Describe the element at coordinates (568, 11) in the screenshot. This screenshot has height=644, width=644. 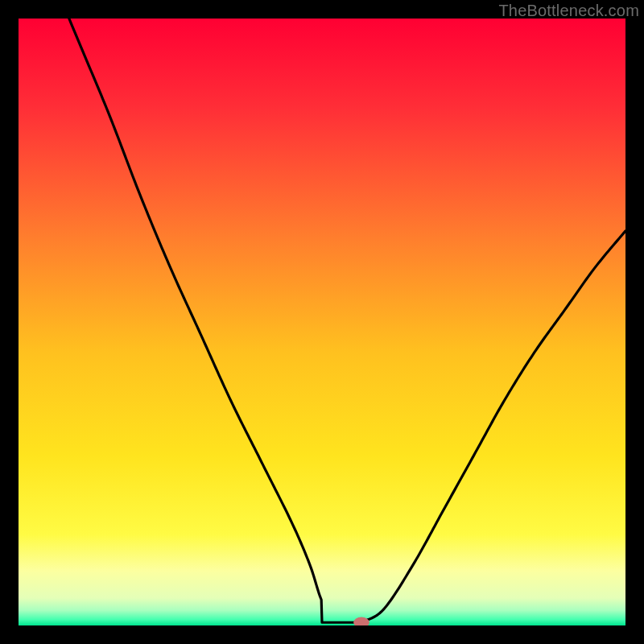
I see `watermark-text: TheBottleneck.com` at that location.